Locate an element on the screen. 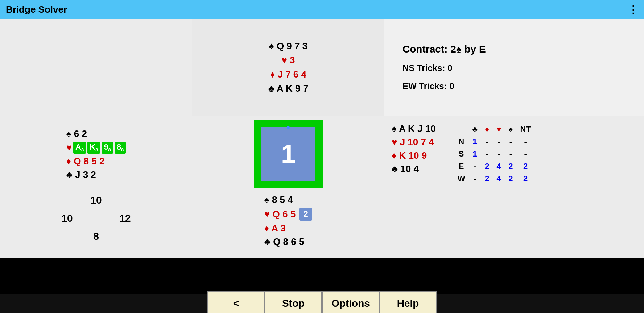  south-clubs: ♣ Q 8 6 5 is located at coordinates (288, 242).